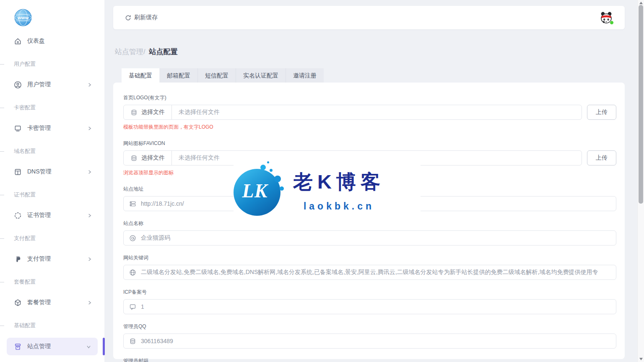 The height and width of the screenshot is (362, 644). What do you see at coordinates (18, 215) in the screenshot?
I see `certificate-badge-icon` at bounding box center [18, 215].